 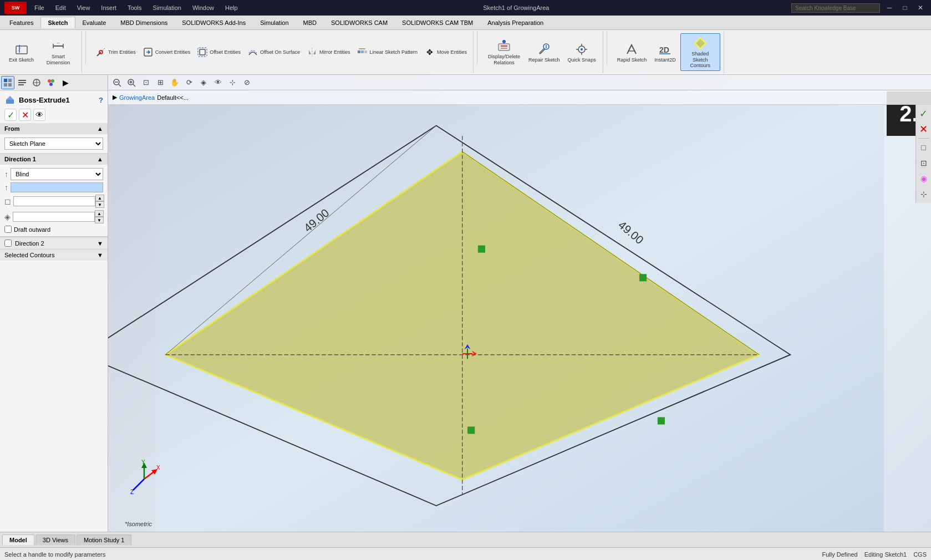 I want to click on panel-features-btn, so click(x=8, y=83).